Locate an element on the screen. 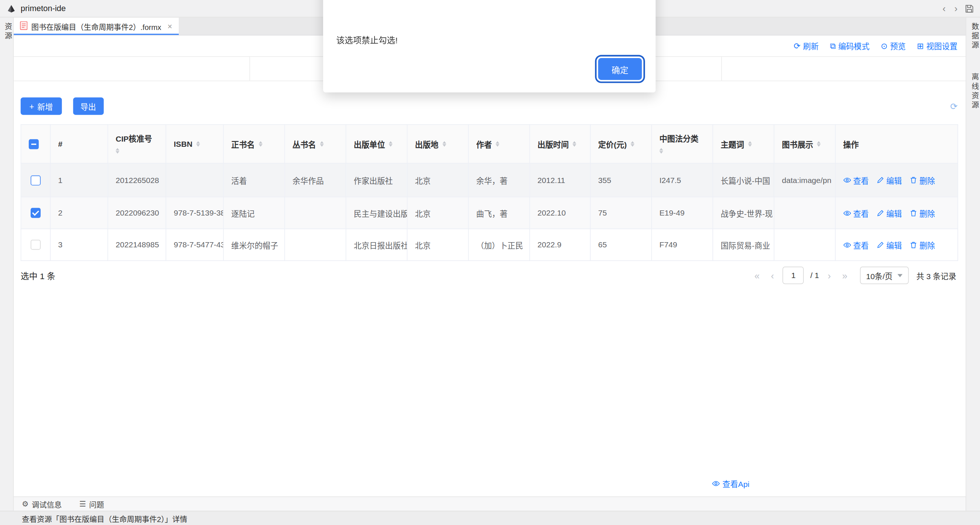 Image resolution: width=980 pixels, height=525 pixels. eye-icon is located at coordinates (847, 180).